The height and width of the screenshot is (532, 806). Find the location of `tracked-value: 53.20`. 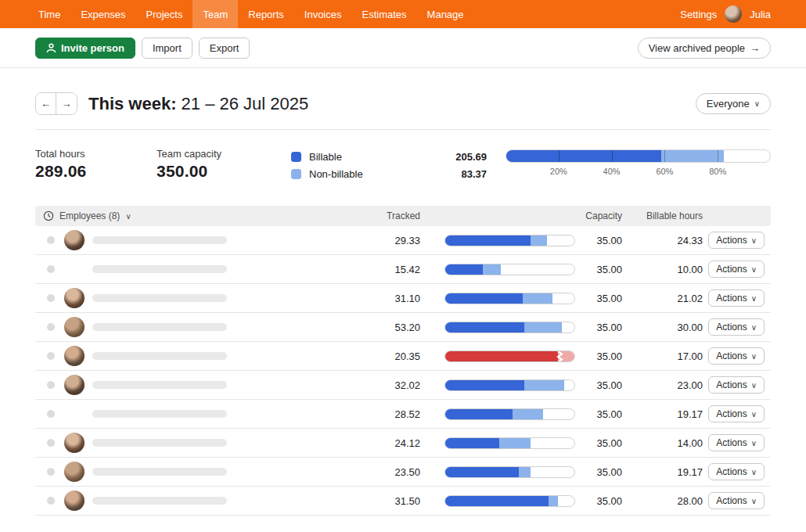

tracked-value: 53.20 is located at coordinates (397, 327).